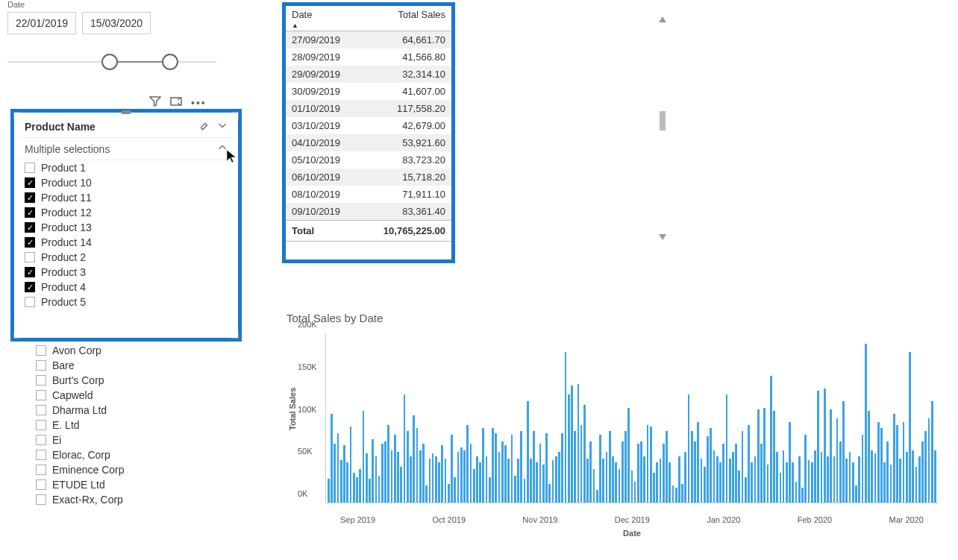  What do you see at coordinates (127, 410) in the screenshot?
I see `list-item: Dharma Ltd` at bounding box center [127, 410].